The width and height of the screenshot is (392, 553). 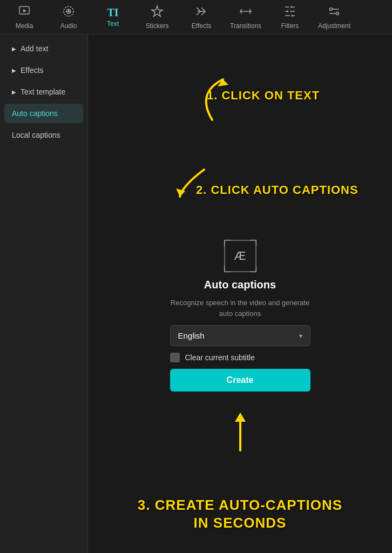 What do you see at coordinates (290, 12) in the screenshot?
I see `filters-icon` at bounding box center [290, 12].